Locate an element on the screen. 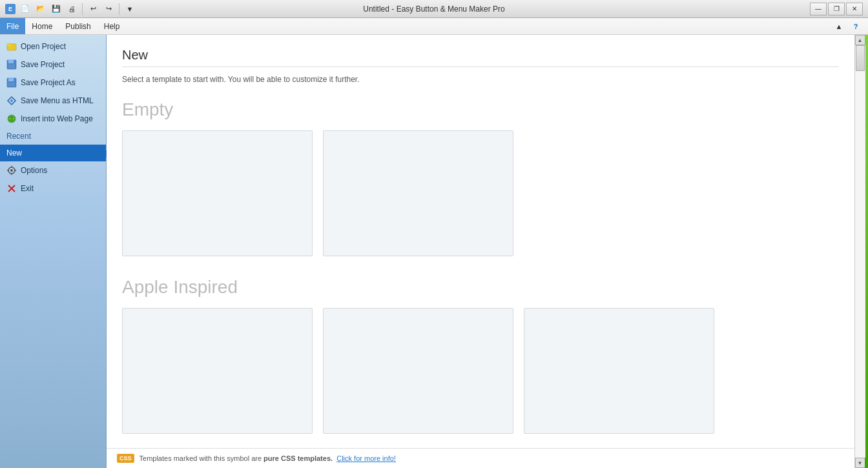 The height and width of the screenshot is (468, 868). menu-up-btn: ▲ is located at coordinates (839, 26).